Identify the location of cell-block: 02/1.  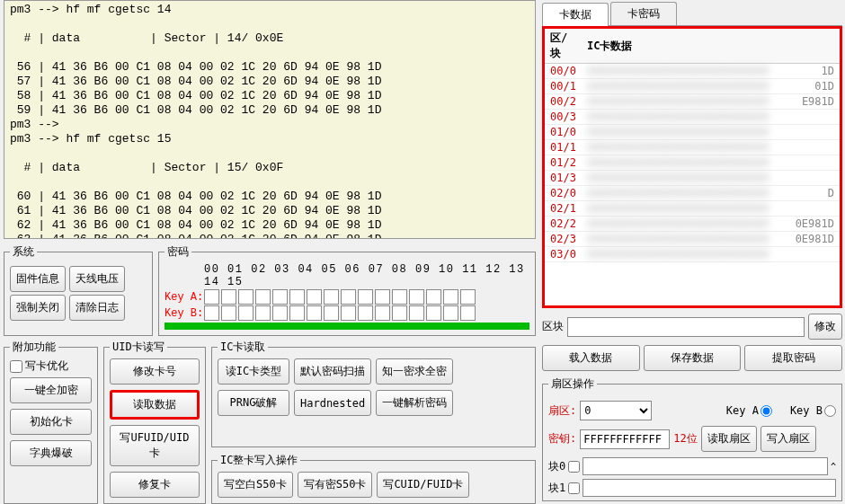
(563, 208).